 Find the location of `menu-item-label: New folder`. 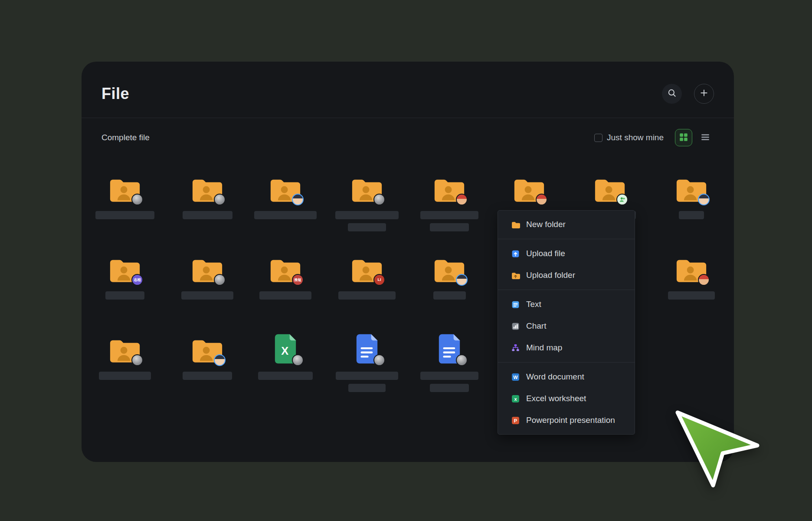

menu-item-label: New folder is located at coordinates (546, 224).